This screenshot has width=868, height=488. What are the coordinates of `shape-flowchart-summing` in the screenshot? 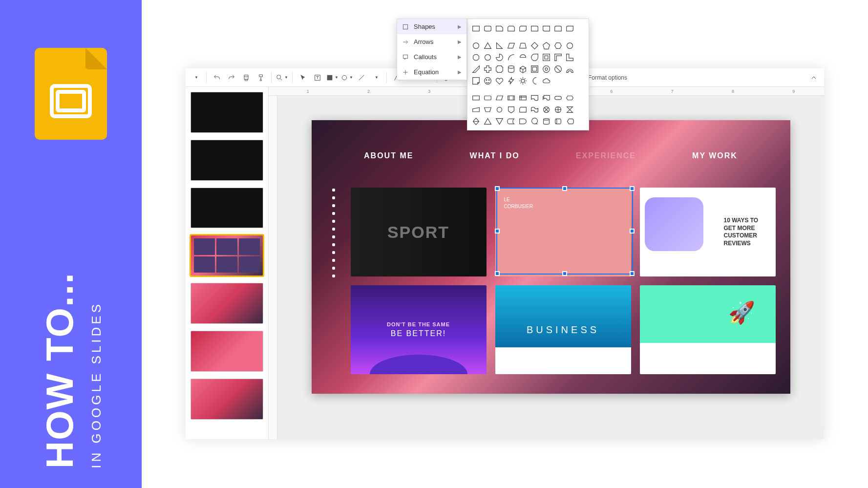 It's located at (546, 109).